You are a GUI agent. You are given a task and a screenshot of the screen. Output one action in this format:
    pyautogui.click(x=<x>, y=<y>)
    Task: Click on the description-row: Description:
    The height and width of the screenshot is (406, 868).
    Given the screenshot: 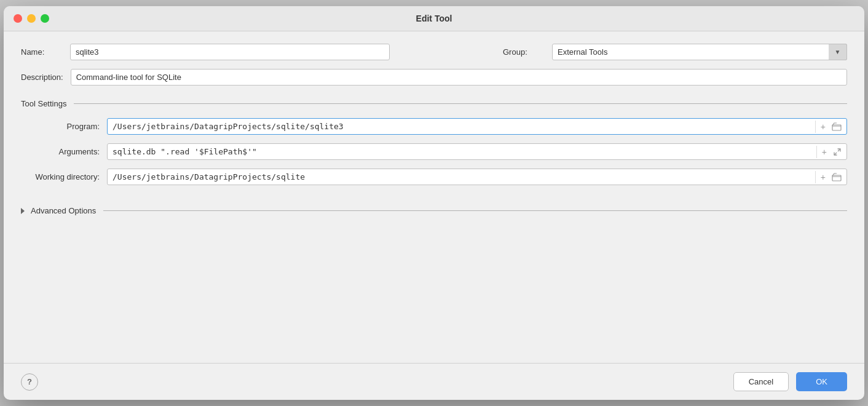 What is the action you would take?
    pyautogui.click(x=434, y=78)
    